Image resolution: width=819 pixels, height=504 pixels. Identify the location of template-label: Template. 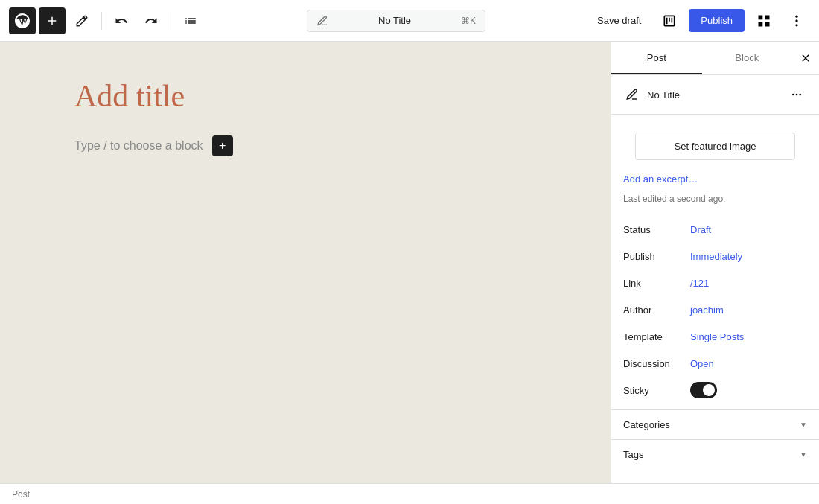
(657, 336).